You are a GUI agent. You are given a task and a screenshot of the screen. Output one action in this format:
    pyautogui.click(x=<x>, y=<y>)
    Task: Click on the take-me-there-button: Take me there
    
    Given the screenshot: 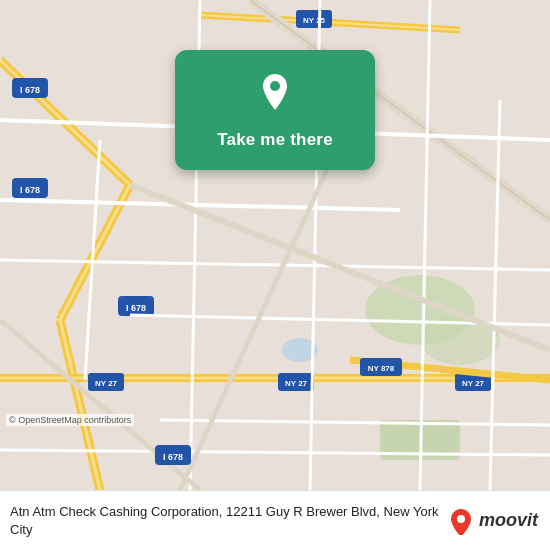 What is the action you would take?
    pyautogui.click(x=275, y=140)
    